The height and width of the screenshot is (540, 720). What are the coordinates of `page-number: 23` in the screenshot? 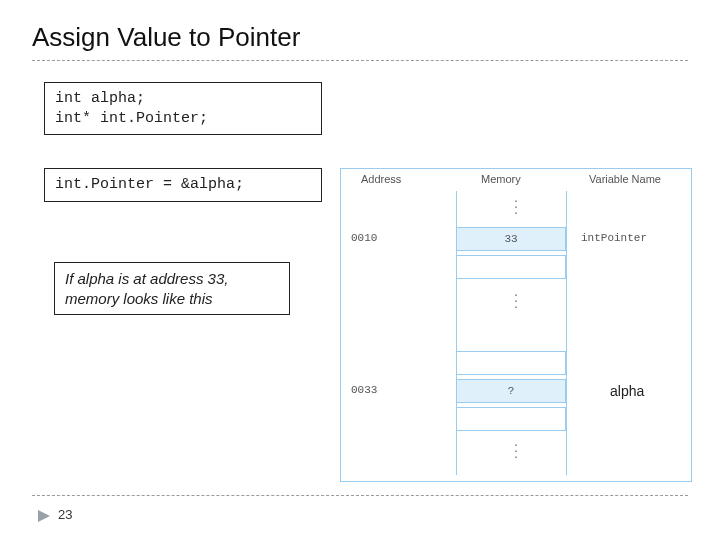 It's located at (65, 514).